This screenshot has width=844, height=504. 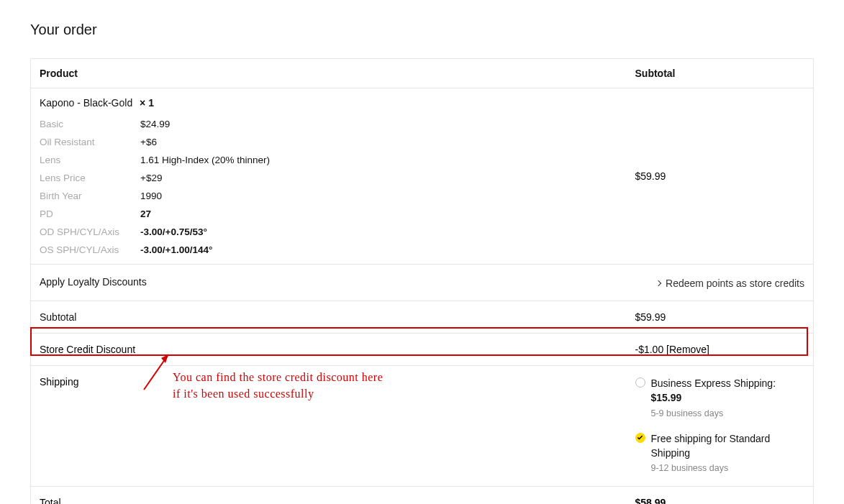 What do you see at coordinates (640, 382) in the screenshot?
I see `radio-icon` at bounding box center [640, 382].